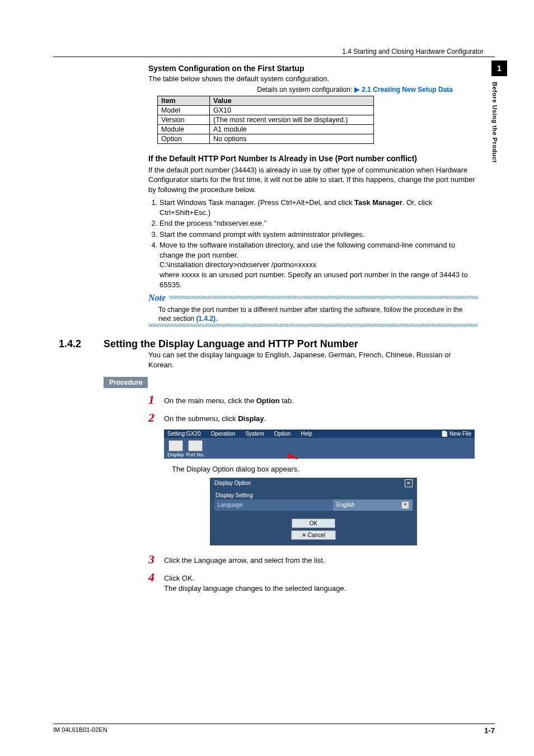 The image size is (534, 756). I want to click on procedure-label: Procedure, so click(125, 382).